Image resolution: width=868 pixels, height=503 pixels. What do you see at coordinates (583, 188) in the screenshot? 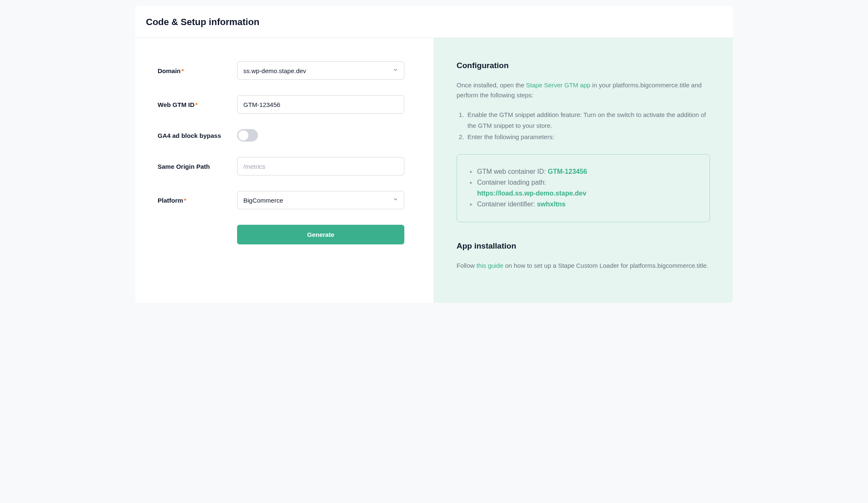
I see `config-params-box: GTM web container ID: GTM-123456 Contain…` at bounding box center [583, 188].